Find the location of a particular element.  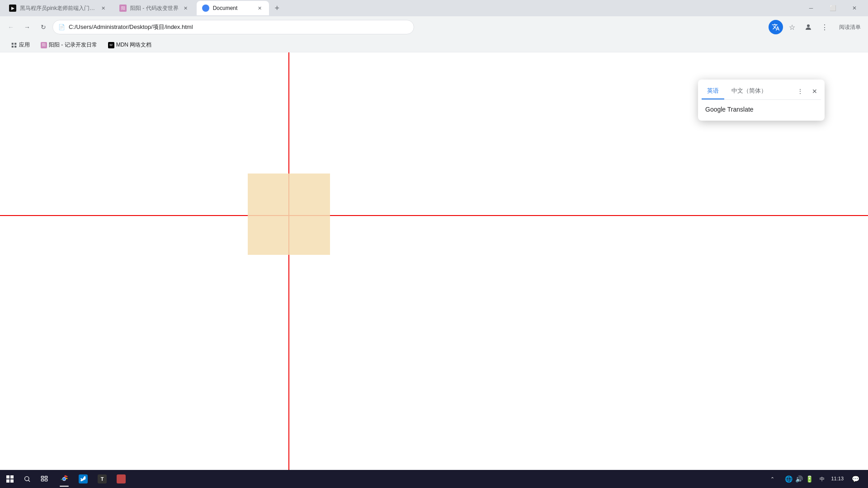

windows-logo-icon is located at coordinates (10, 479).